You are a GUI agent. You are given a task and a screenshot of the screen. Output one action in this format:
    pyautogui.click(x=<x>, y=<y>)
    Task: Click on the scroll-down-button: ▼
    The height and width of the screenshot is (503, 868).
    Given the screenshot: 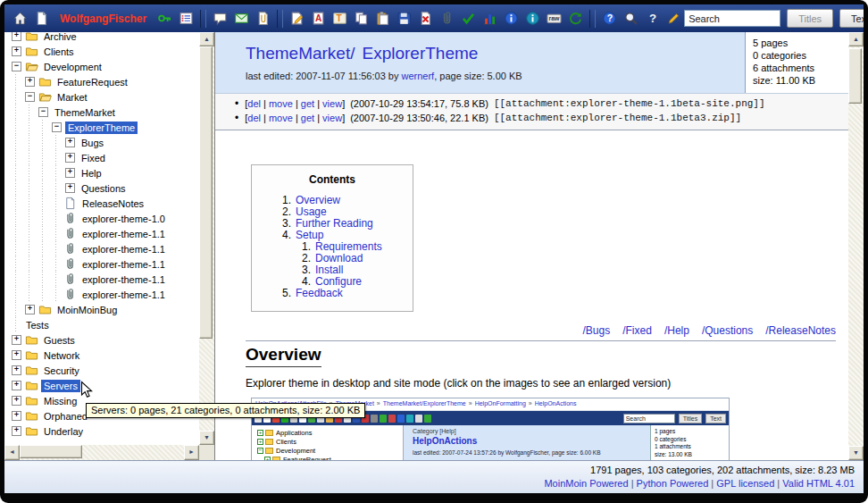 What is the action you would take?
    pyautogui.click(x=855, y=453)
    